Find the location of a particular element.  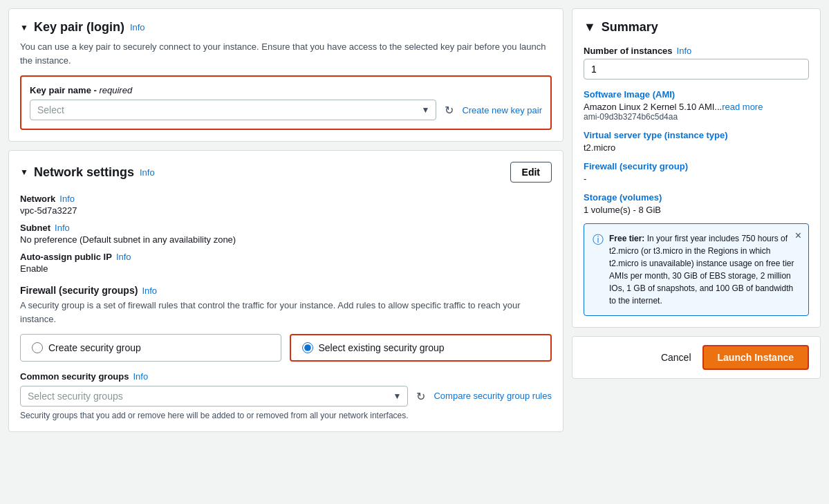

free-tier-close-button: × is located at coordinates (798, 236).